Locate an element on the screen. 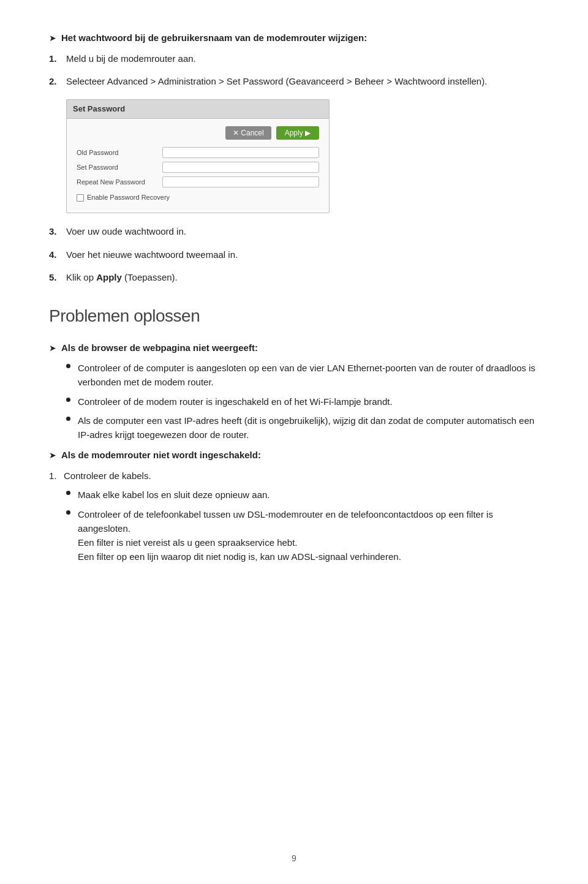  bullet-1-2-text: Controleer of de modem router is ingesch… is located at coordinates (309, 402).